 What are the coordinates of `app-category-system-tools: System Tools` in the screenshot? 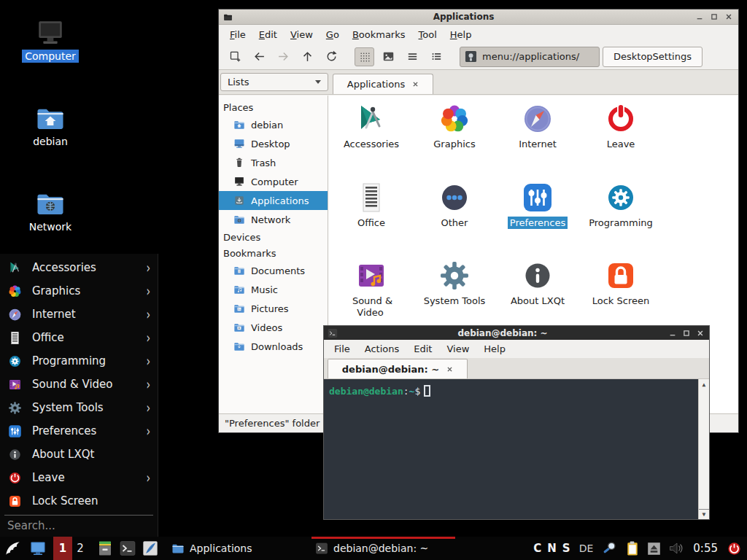 It's located at (454, 283).